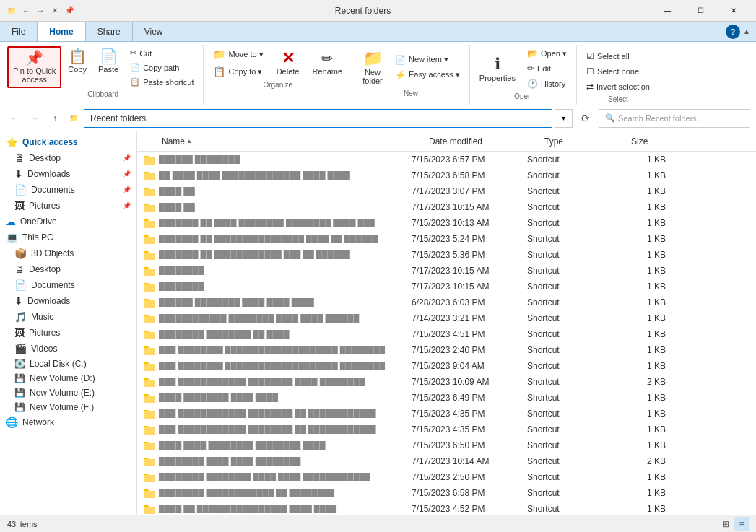 This screenshot has width=756, height=532. I want to click on properties-button: ℹ Properties, so click(498, 69).